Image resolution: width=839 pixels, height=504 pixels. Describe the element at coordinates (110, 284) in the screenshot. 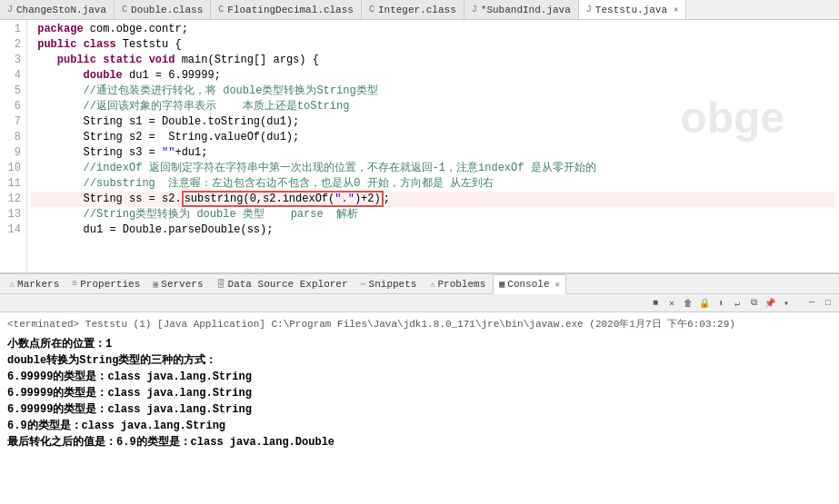

I see `properties-label: Properties` at that location.